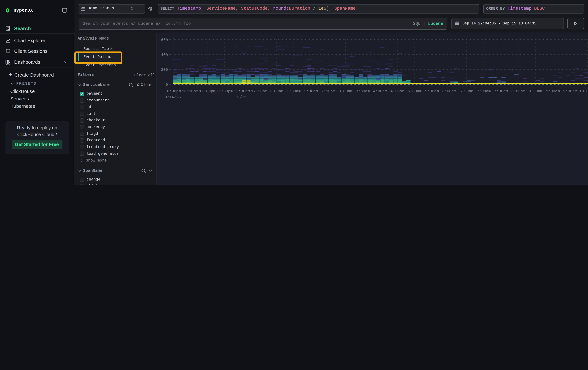  What do you see at coordinates (164, 55) in the screenshot?
I see `svg-text: 400` at bounding box center [164, 55].